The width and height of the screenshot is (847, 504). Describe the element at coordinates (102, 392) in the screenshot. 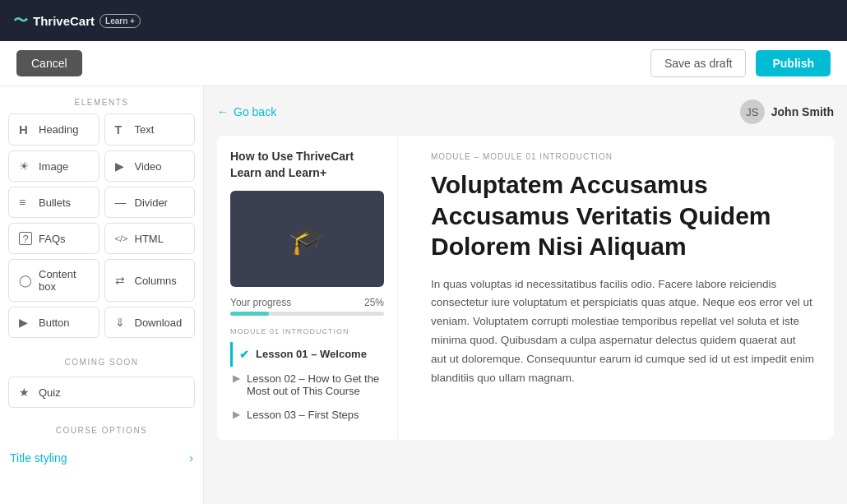

I see `element-quiz: ★ Quiz` at that location.